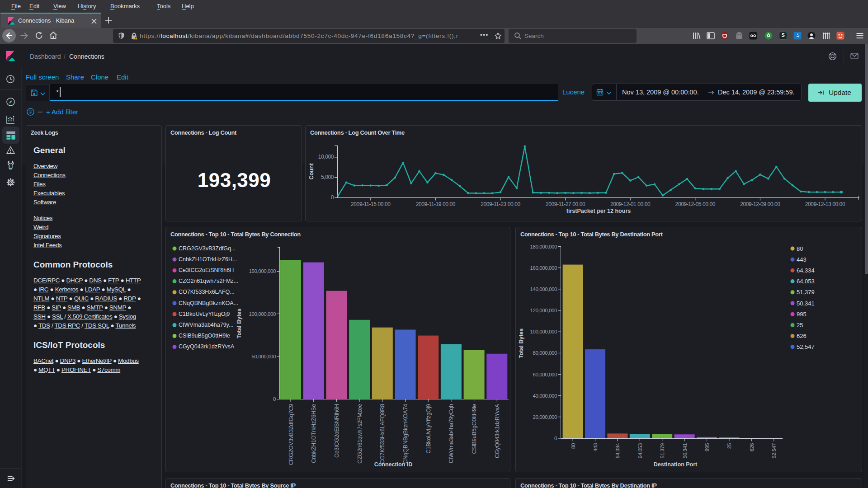  I want to click on svg-text: 20,000,000, so click(545, 417).